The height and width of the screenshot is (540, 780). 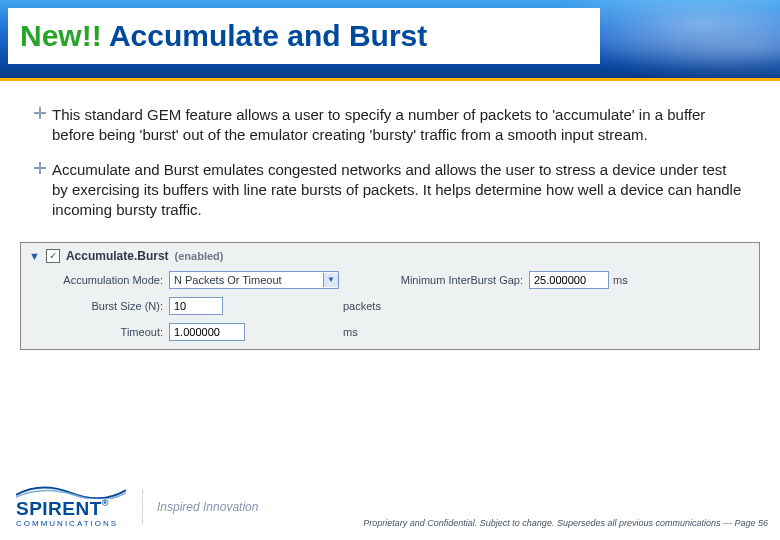 What do you see at coordinates (390, 306) in the screenshot?
I see `panel-fields: Accumulation Mode: N Packets Or Timeout …` at bounding box center [390, 306].